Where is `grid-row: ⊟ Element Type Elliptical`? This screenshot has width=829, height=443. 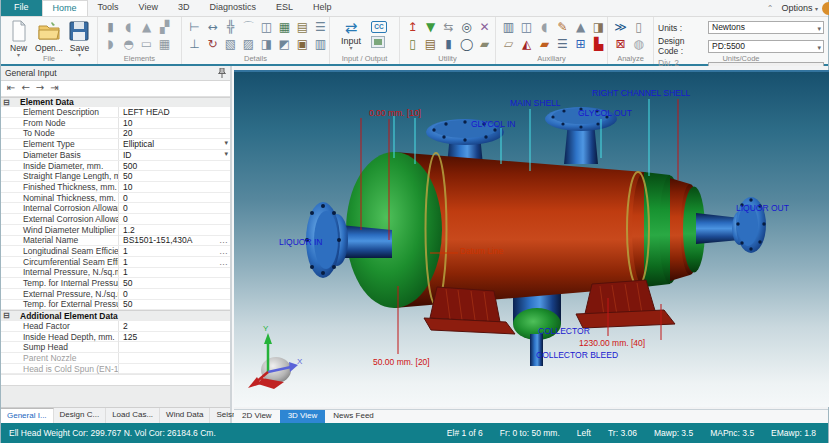 grid-row: ⊟ Element Type Elliptical is located at coordinates (116, 144).